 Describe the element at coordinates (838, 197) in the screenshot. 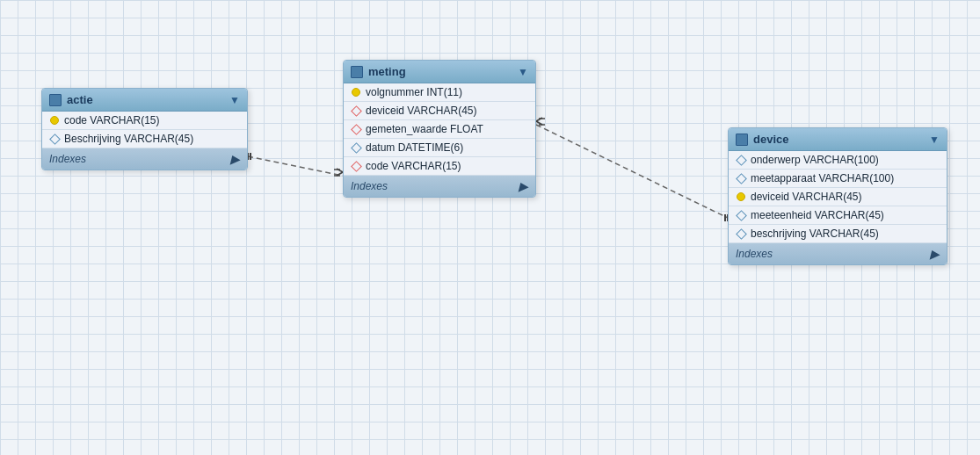

I see `device-field-deviceid: deviceid VARCHAR(45)` at that location.